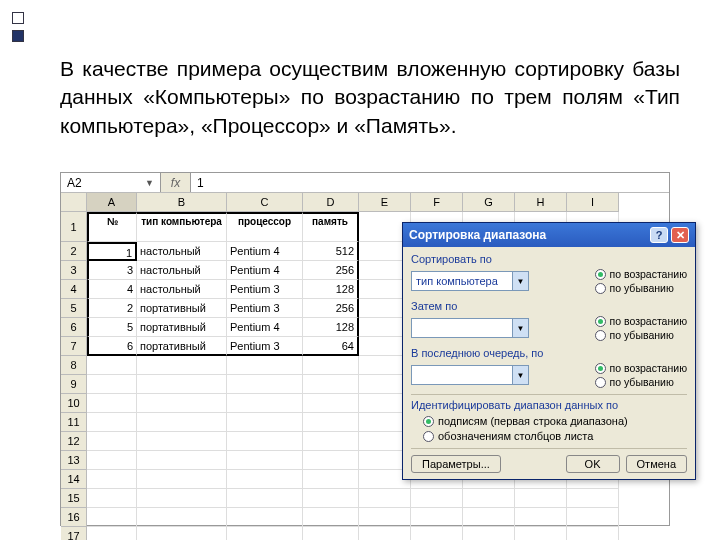  Describe the element at coordinates (489, 202) in the screenshot. I see `col-header: G` at that location.